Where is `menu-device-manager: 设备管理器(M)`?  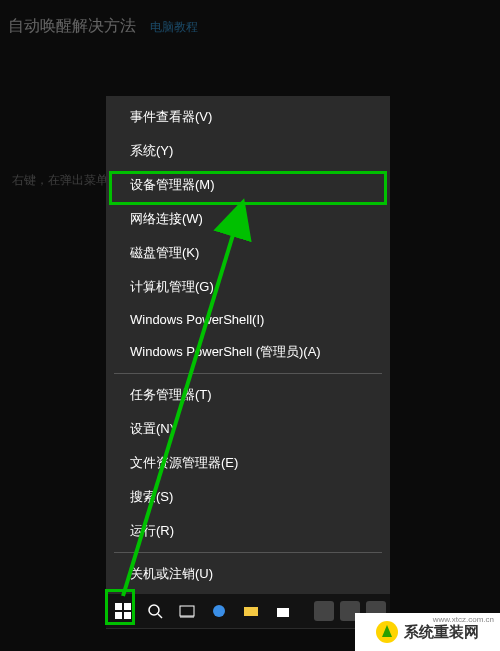 menu-device-manager: 设备管理器(M) is located at coordinates (248, 185).